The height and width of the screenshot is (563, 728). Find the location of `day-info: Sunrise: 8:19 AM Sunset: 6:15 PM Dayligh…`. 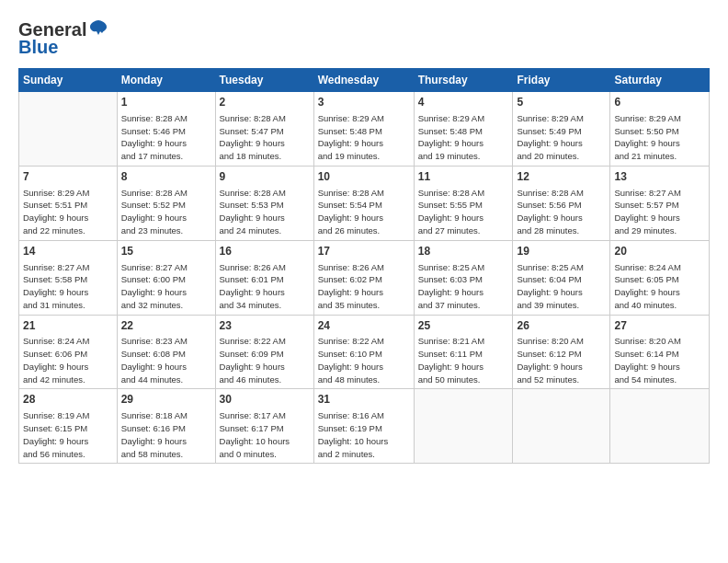

day-info: Sunrise: 8:19 AM Sunset: 6:15 PM Dayligh… is located at coordinates (68, 434).